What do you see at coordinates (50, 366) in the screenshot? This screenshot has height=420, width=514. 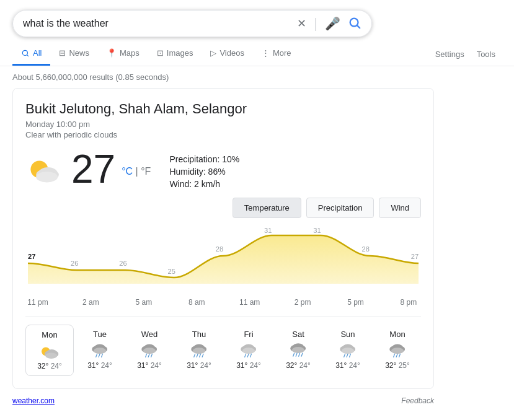 I see `day-temps-0: 32° 24°` at bounding box center [50, 366].